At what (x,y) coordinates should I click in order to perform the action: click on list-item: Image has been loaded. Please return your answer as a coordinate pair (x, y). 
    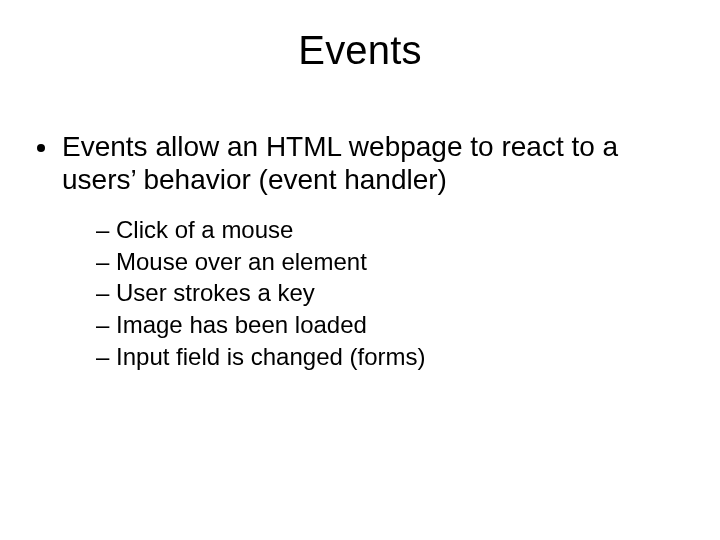
    Looking at the image, I should click on (389, 325).